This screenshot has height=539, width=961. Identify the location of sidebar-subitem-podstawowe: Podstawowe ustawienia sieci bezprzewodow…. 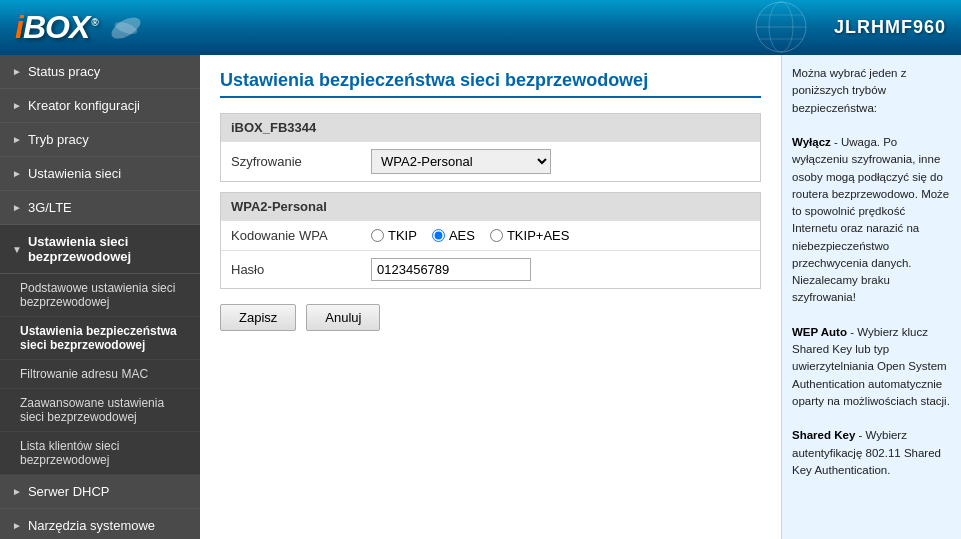
(100, 296).